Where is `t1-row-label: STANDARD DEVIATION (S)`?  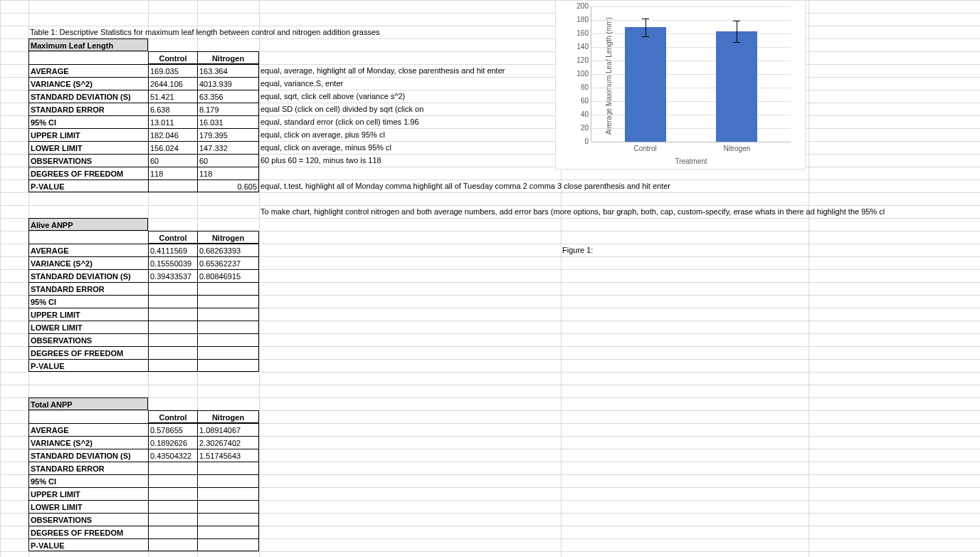 t1-row-label: STANDARD DEVIATION (S) is located at coordinates (88, 96).